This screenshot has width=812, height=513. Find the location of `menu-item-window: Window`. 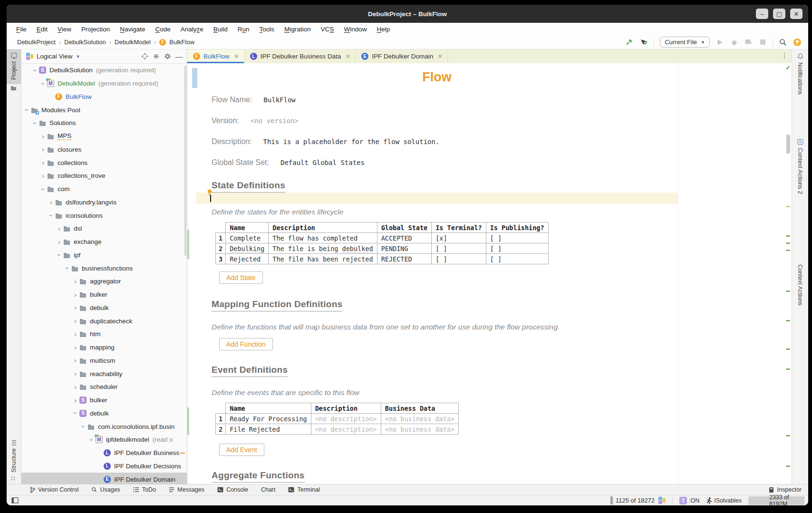

menu-item-window: Window is located at coordinates (355, 29).